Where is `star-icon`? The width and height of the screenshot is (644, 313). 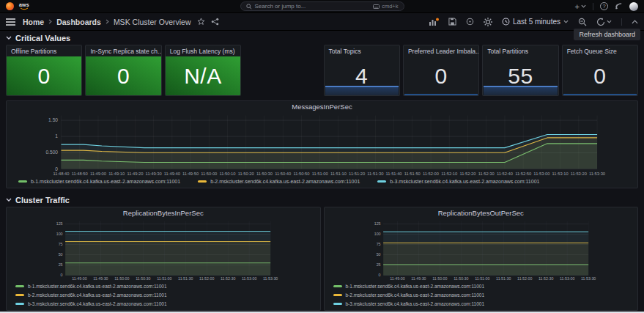 star-icon is located at coordinates (201, 22).